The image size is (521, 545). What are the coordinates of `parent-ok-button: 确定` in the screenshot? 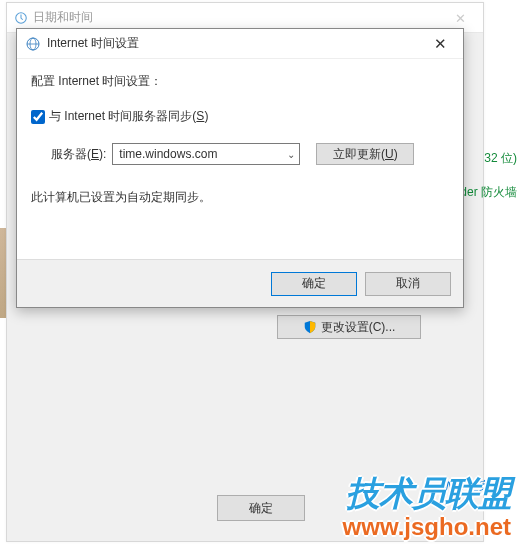 It's located at (261, 508).